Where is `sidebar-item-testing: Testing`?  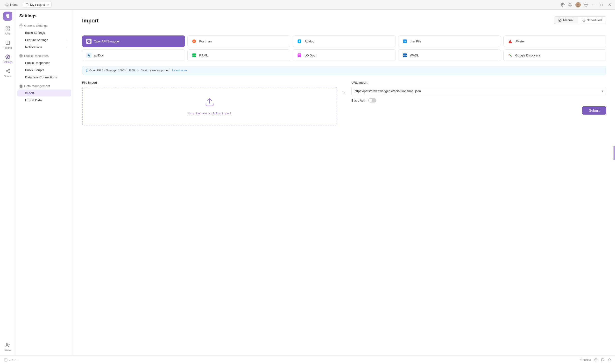 sidebar-item-testing: Testing is located at coordinates (8, 44).